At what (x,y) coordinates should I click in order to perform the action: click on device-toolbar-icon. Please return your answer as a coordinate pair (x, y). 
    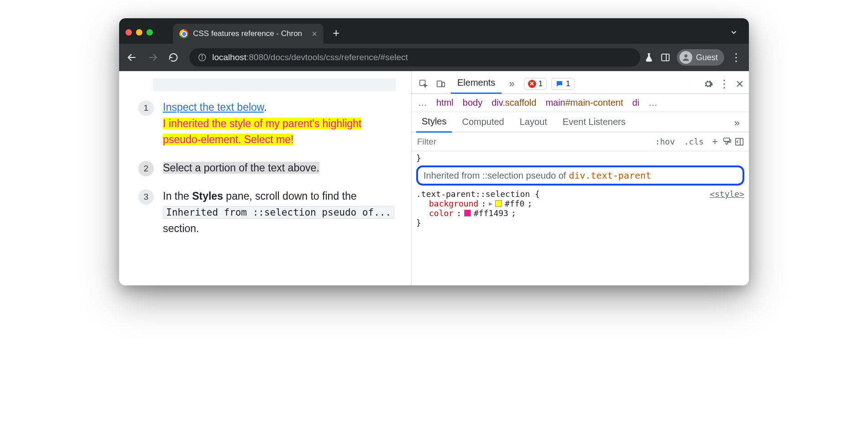
    Looking at the image, I should click on (441, 84).